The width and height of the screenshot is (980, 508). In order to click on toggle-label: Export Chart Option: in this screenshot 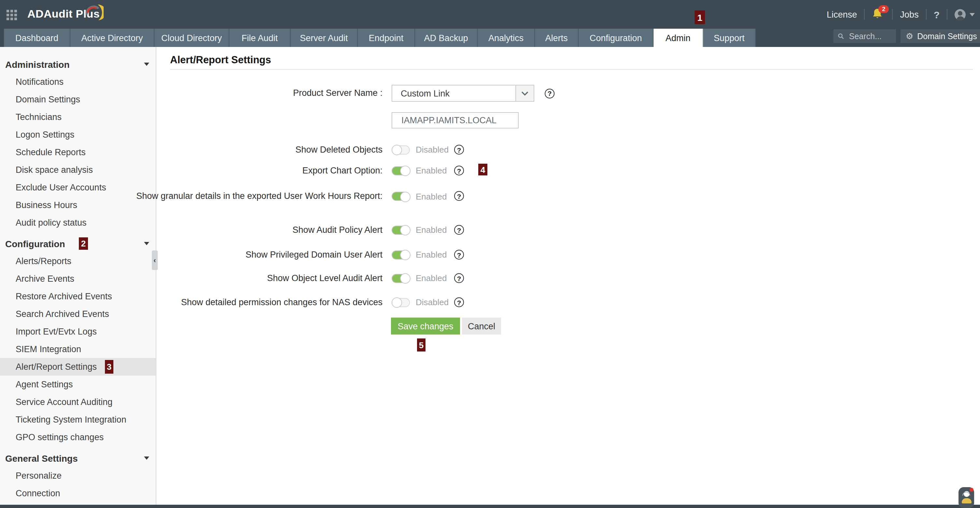, I will do `click(191, 171)`.